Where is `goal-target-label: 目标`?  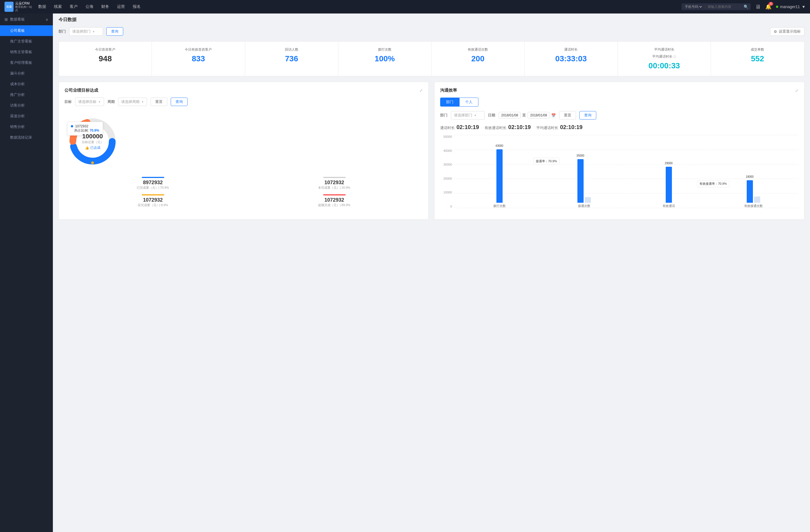 goal-target-label: 目标 is located at coordinates (68, 102).